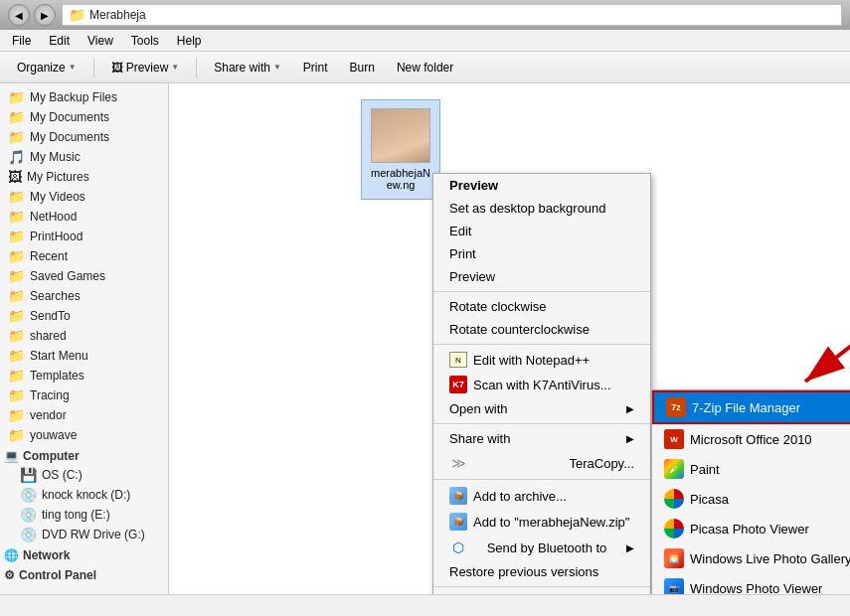  I want to click on sidebar-item-network: 🌐 Network, so click(84, 554).